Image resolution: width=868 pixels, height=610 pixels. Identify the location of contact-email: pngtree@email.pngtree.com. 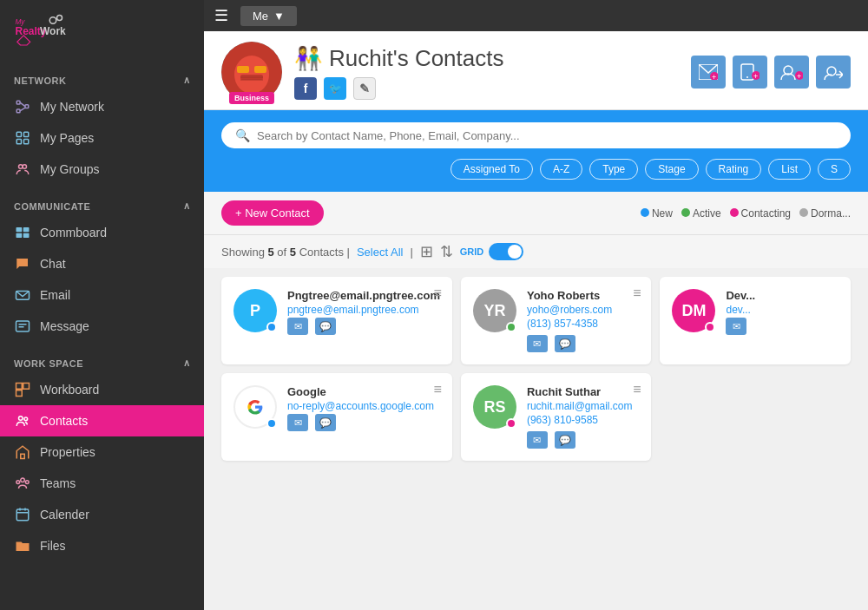
(364, 310).